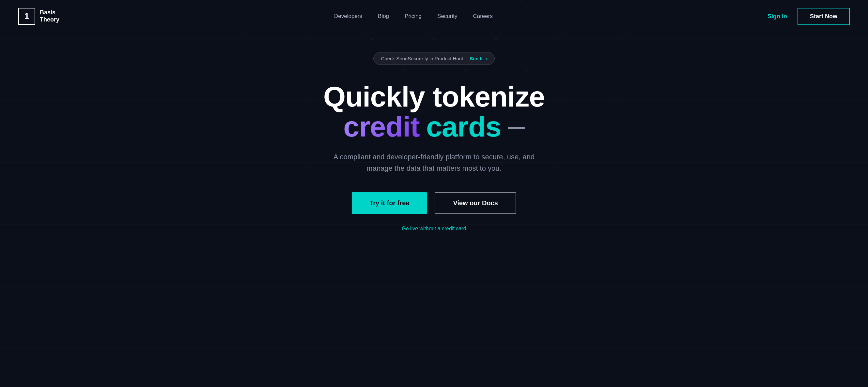 The width and height of the screenshot is (868, 387). What do you see at coordinates (348, 16) in the screenshot?
I see `nav-developers: Developers` at bounding box center [348, 16].